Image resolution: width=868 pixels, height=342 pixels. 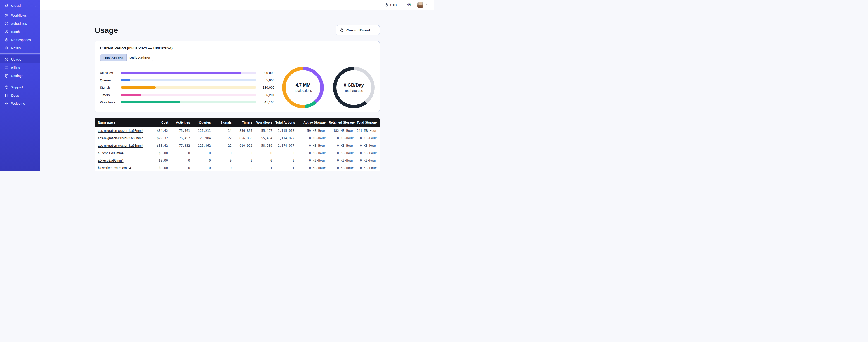 What do you see at coordinates (245, 146) in the screenshot?
I see `cell-timers: 910,922` at bounding box center [245, 146].